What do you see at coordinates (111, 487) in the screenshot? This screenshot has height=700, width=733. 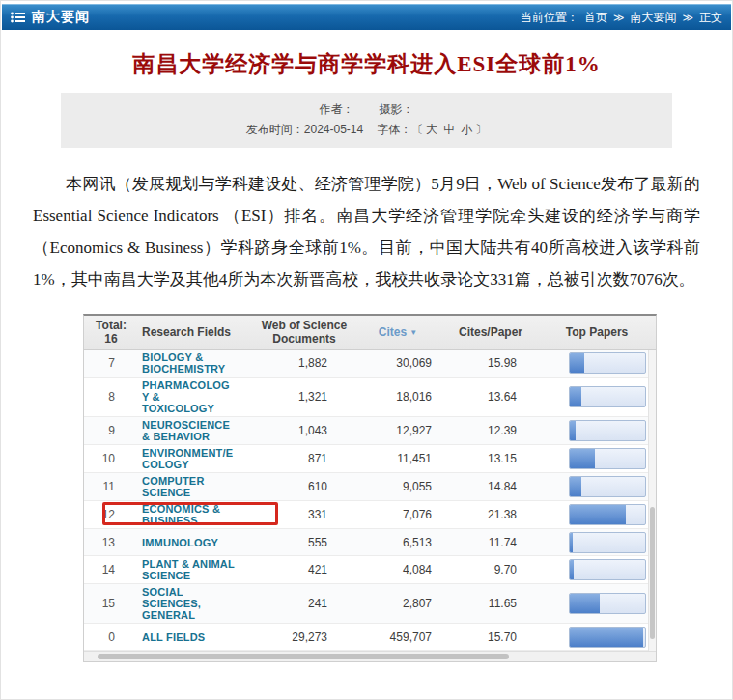 I see `rank-cell: 11` at bounding box center [111, 487].